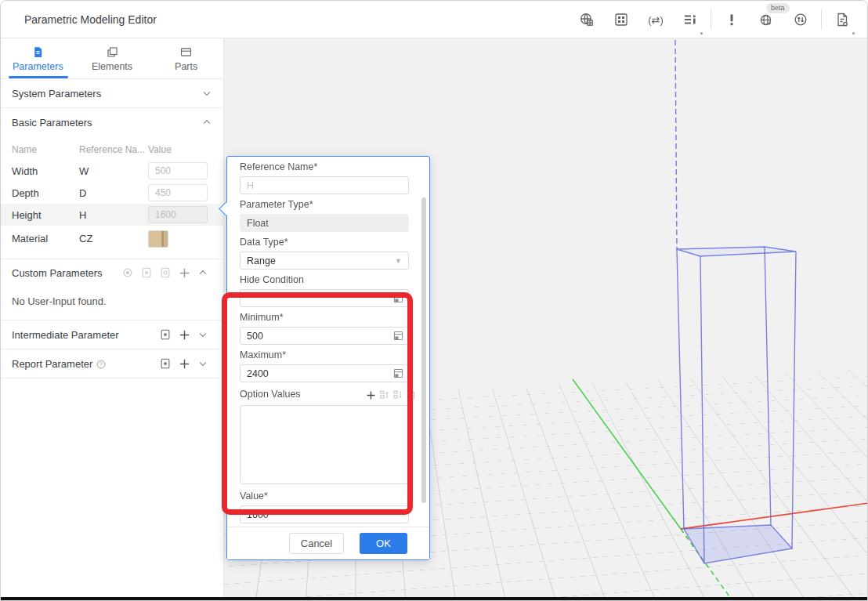 This screenshot has width=868, height=601. What do you see at coordinates (328, 356) in the screenshot?
I see `field-label: Maximum*` at bounding box center [328, 356].